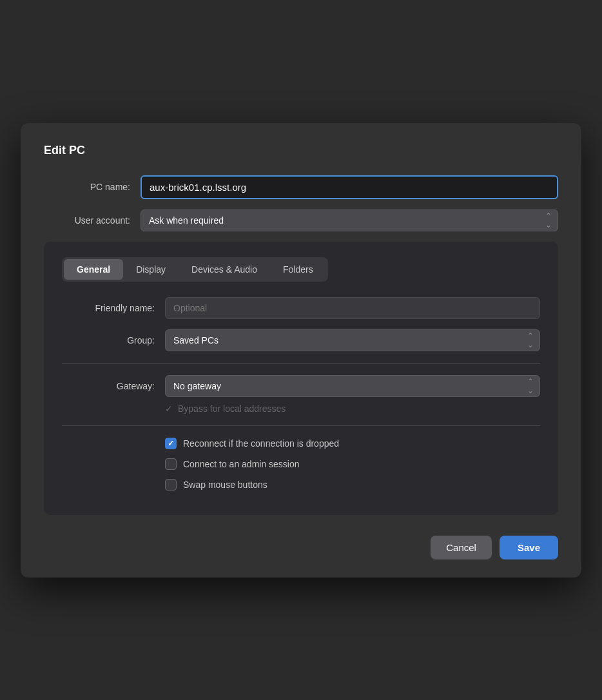  Describe the element at coordinates (171, 485) in the screenshot. I see `swap-mouse-checkbox` at that location.